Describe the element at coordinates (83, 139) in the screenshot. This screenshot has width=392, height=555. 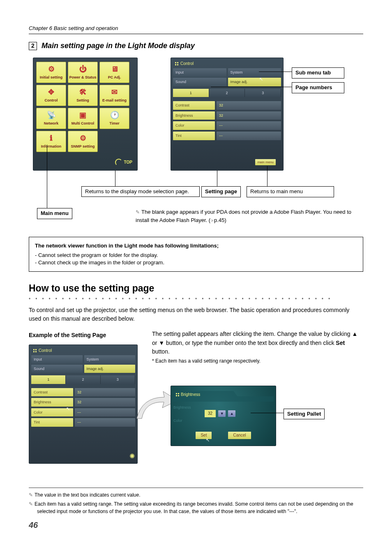
I see `snmp-icon: ⚙` at that location.